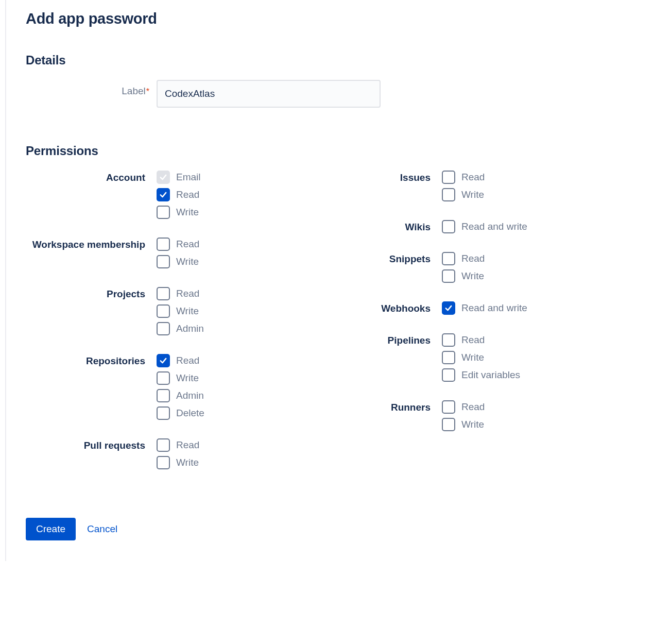  Describe the element at coordinates (491, 375) in the screenshot. I see `perm-option-label: Edit variables` at that location.